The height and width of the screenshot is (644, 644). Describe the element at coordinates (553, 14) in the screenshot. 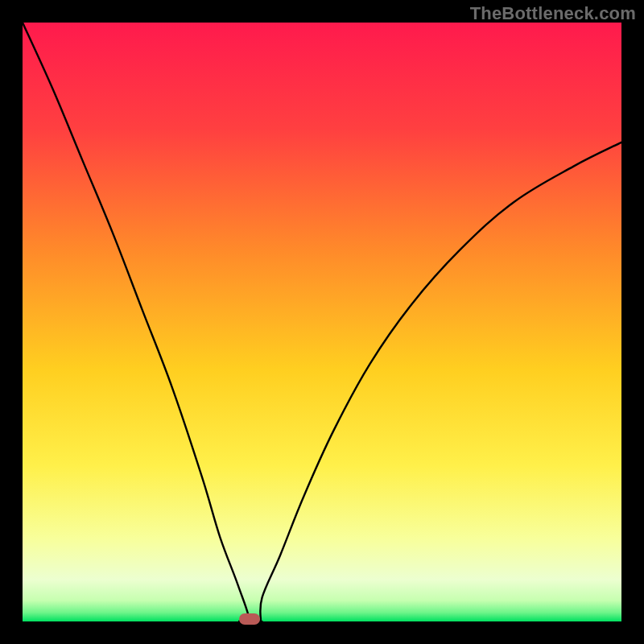

I see `watermark-text: TheBottleneck.com` at that location.